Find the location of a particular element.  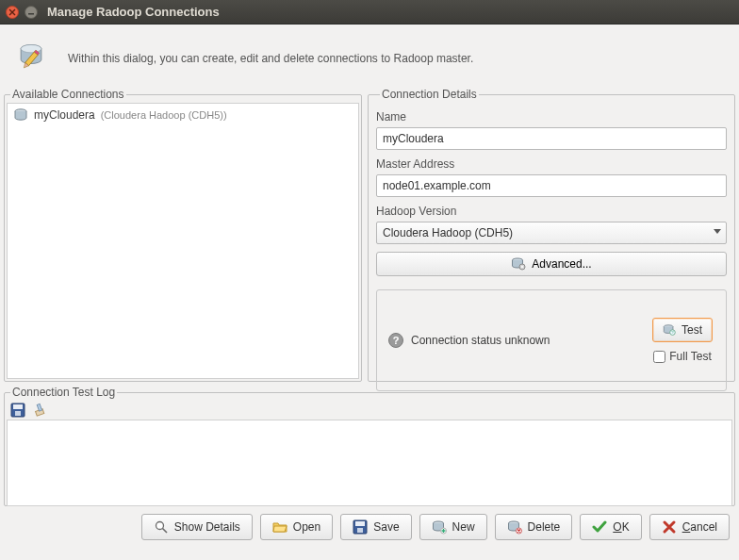

new-label: New is located at coordinates (464, 527).